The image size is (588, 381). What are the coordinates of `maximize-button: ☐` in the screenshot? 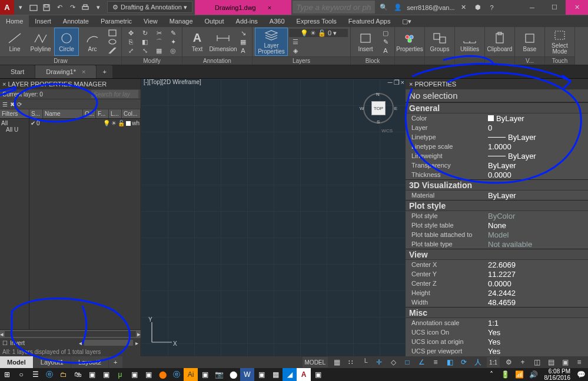 It's located at (554, 7).